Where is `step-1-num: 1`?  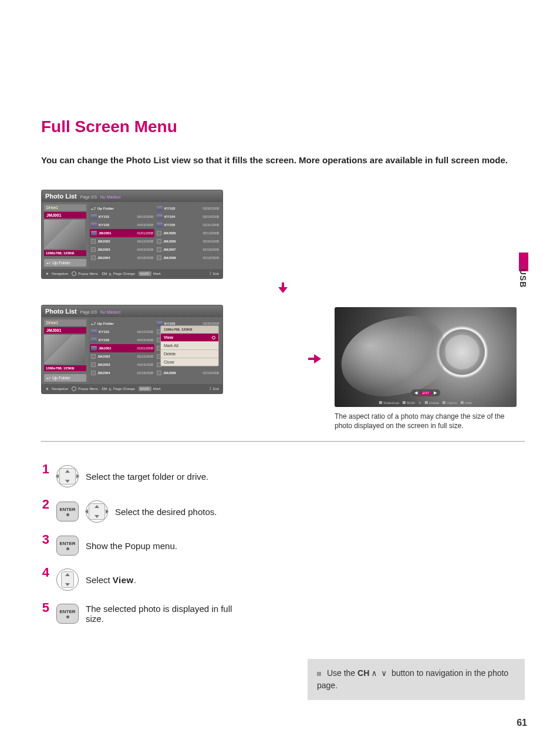 step-1-num: 1 is located at coordinates (45, 469).